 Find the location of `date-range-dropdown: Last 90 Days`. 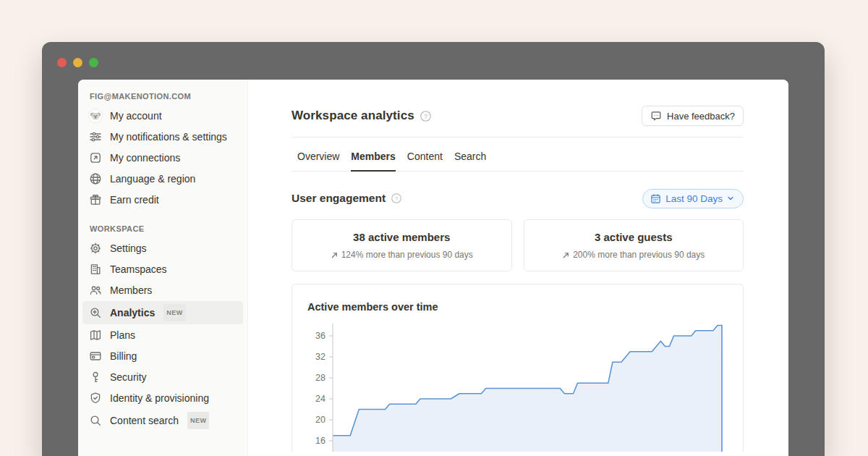

date-range-dropdown: Last 90 Days is located at coordinates (693, 198).